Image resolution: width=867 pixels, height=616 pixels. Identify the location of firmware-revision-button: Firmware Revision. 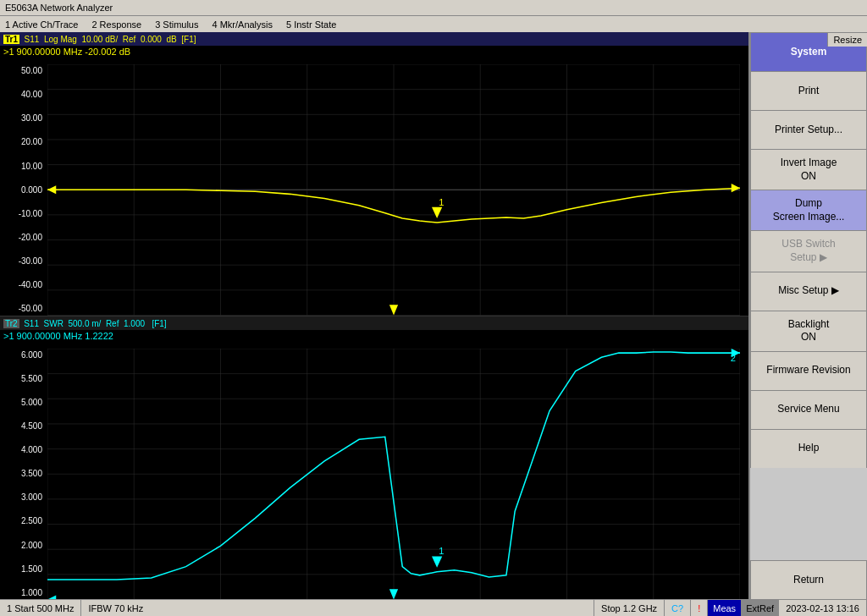
(809, 371).